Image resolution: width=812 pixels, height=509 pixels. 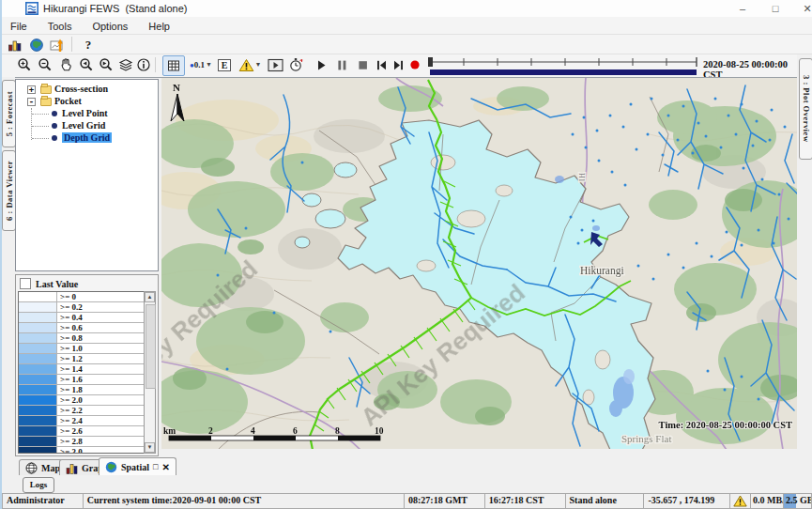 I want to click on tab-forecast: 5 : Forecast, so click(x=9, y=114).